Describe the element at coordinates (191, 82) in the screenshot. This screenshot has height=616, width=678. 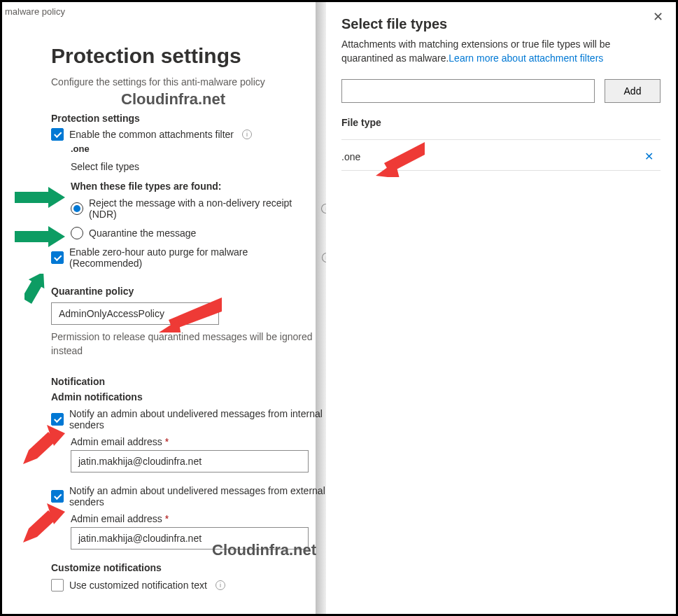
I see `page-subtitle: Configure the settings for this anti-mal…` at that location.